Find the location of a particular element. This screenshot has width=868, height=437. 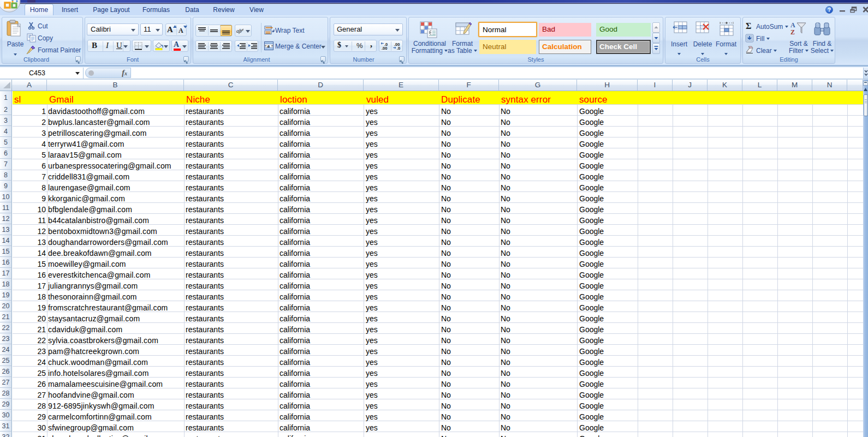

svg-text: a is located at coordinates (269, 46).